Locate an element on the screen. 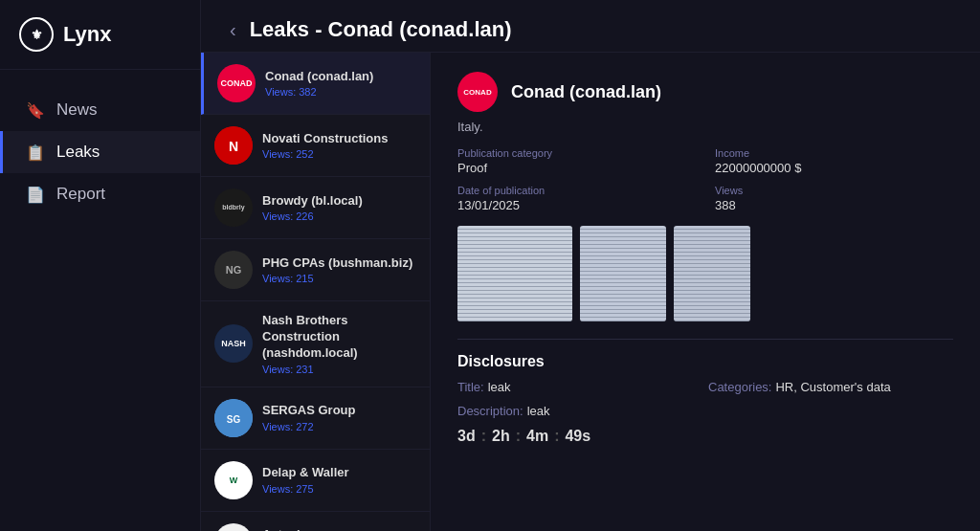 The height and width of the screenshot is (531, 980). leak-name-conad: Conad (conad.lan) is located at coordinates (341, 77).